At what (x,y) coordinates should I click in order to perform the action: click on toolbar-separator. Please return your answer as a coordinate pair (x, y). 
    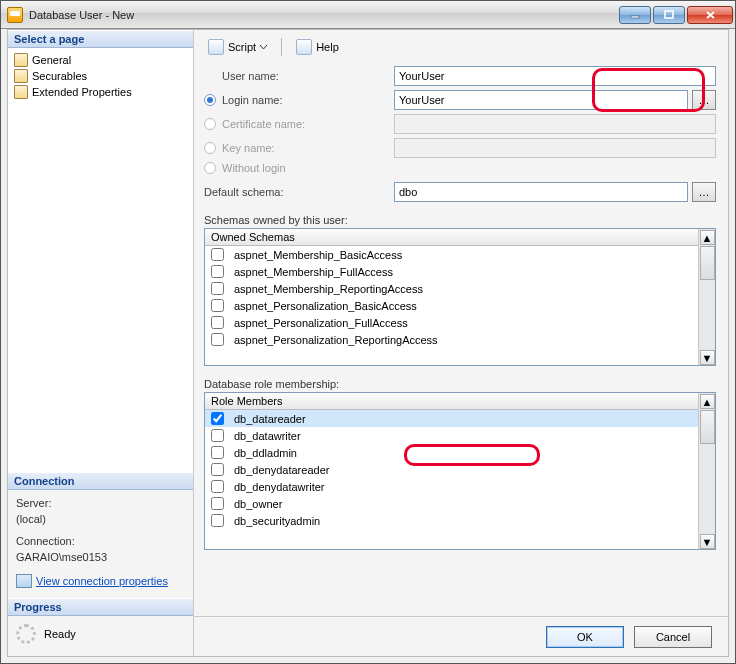
    Looking at the image, I should click on (282, 47).